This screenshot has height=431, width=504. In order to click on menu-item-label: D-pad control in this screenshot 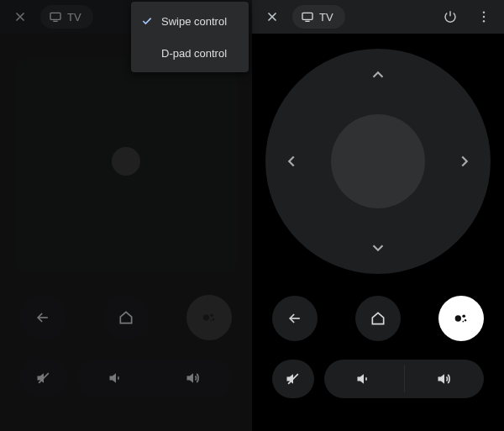, I will do `click(194, 54)`.